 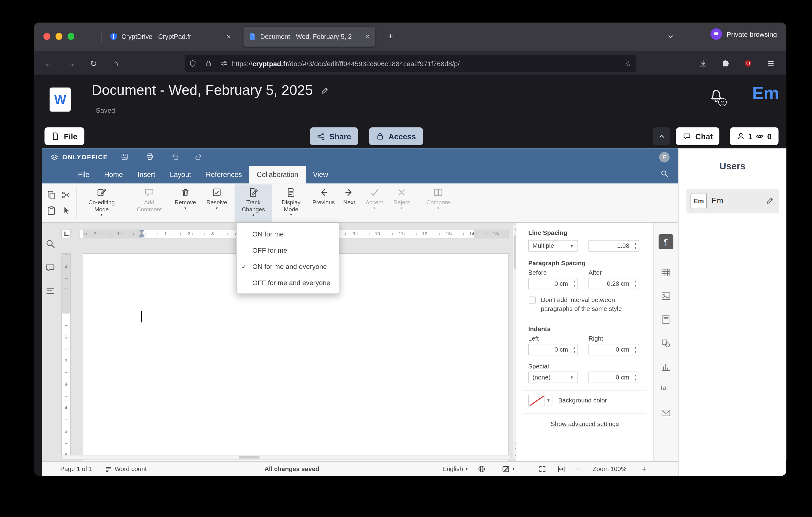 What do you see at coordinates (200, 158) in the screenshot?
I see `redo-button` at bounding box center [200, 158].